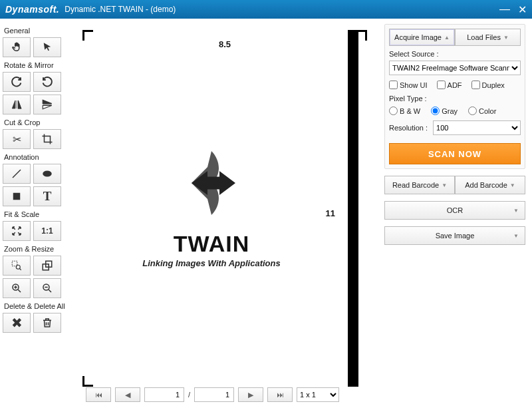  Describe the element at coordinates (47, 231) in the screenshot. I see `actual-size-button: 1:1` at that location.